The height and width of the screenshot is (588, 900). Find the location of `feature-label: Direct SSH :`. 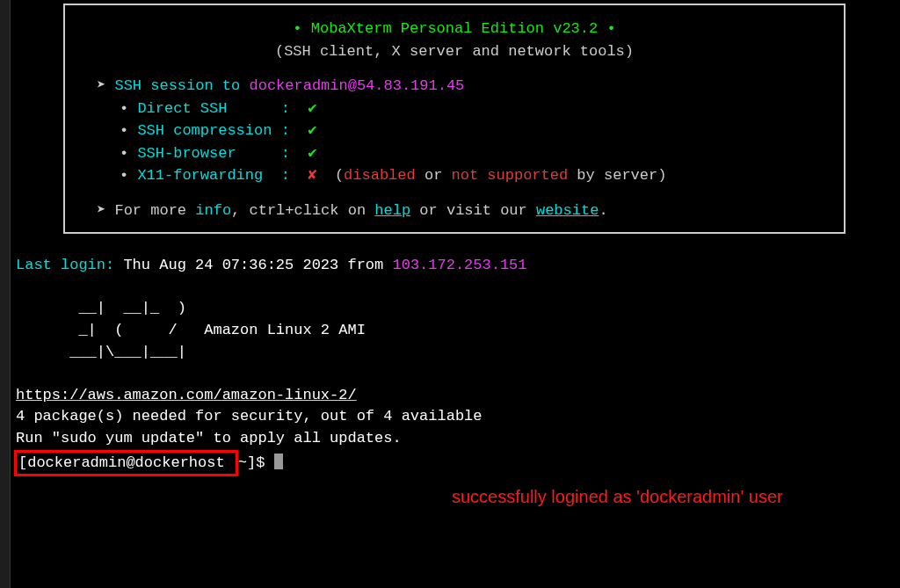

feature-label: Direct SSH : is located at coordinates (218, 109).